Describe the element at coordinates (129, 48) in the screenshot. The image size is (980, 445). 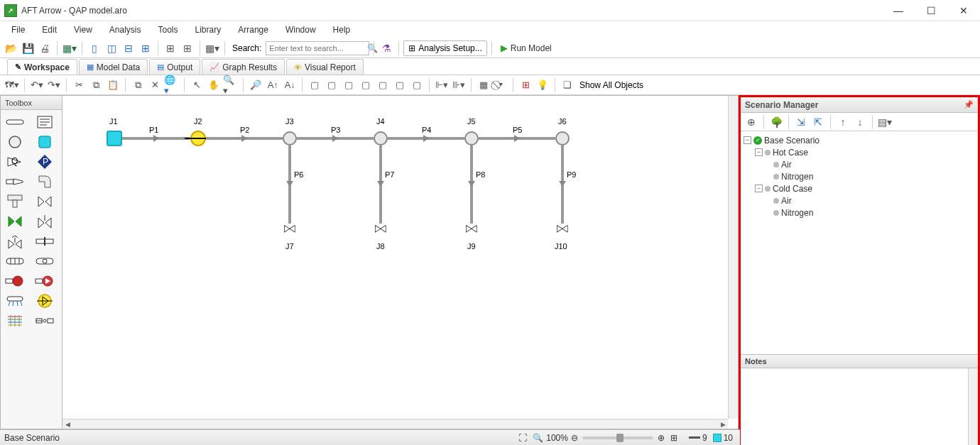
I see `layout3-icon: ⊟` at that location.